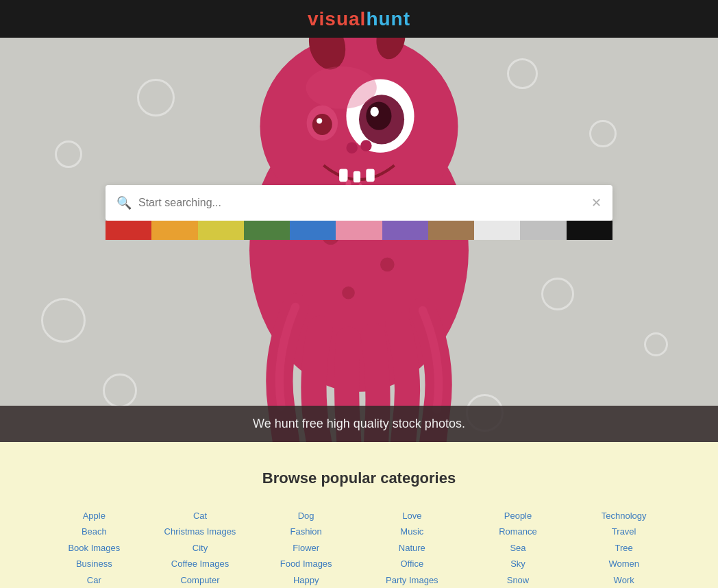 This screenshot has width=718, height=588. I want to click on category-link: Travel, so click(624, 532).